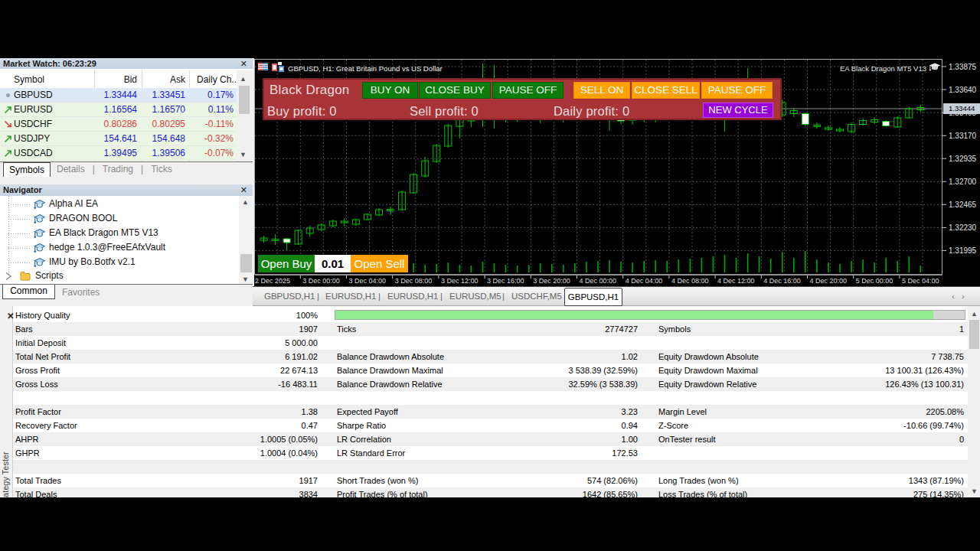 This screenshot has height=551, width=980. I want to click on svg-text: 3 Dec 20:00, so click(551, 281).